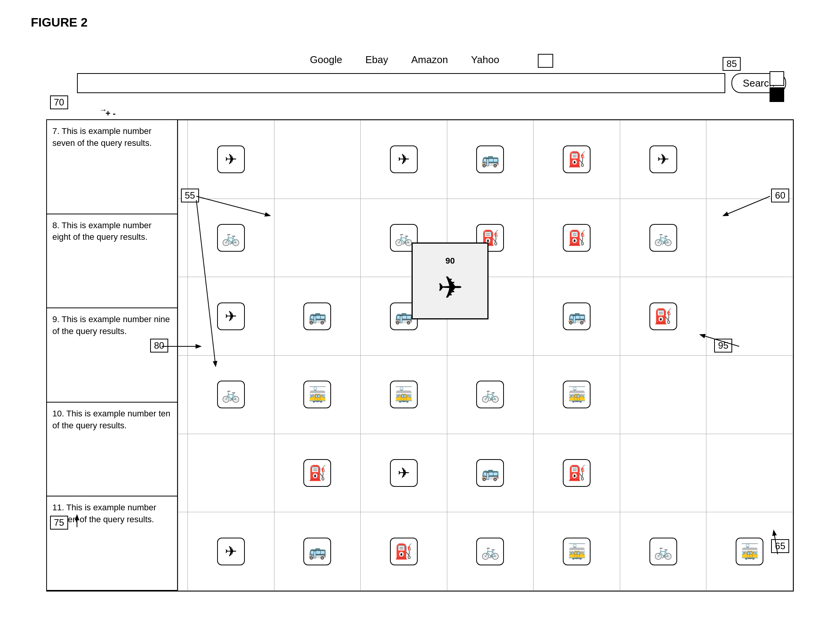  I want to click on browser-chrome: Google Ebay Amazon Yahoo Search, so click(432, 74).